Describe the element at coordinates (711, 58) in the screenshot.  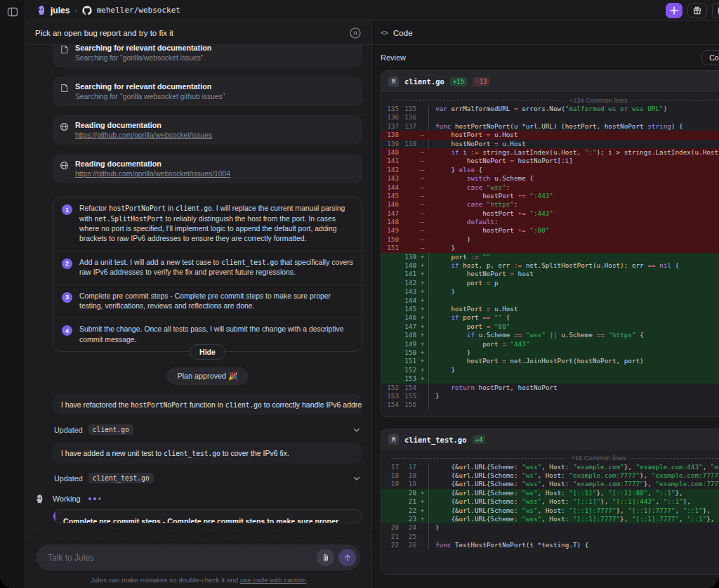
I see `collapse-all-button: Collapse all` at that location.